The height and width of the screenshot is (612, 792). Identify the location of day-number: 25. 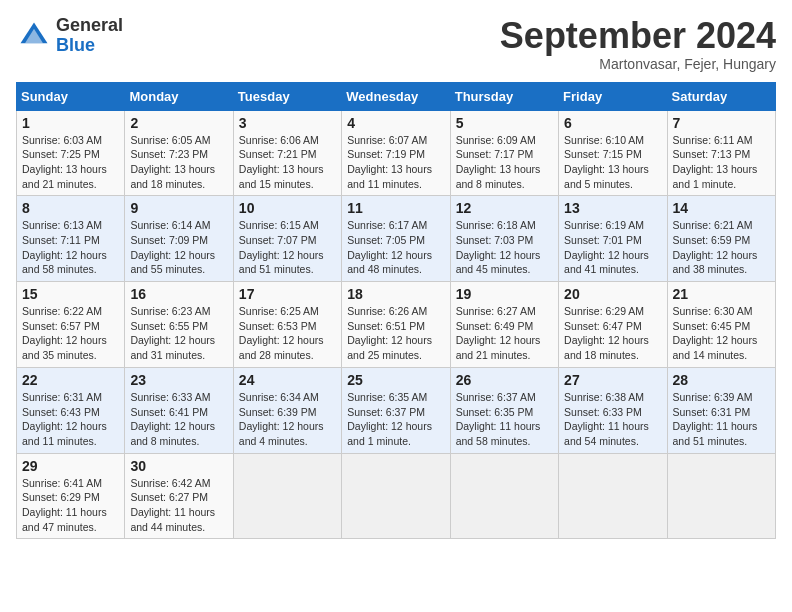
(396, 380).